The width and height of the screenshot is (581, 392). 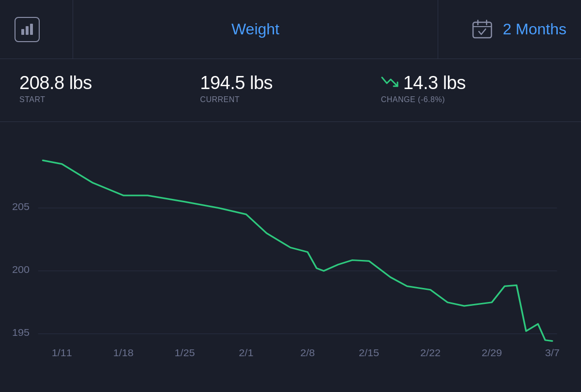 I want to click on change-value-text: 14.3 lbs, so click(x=435, y=83).